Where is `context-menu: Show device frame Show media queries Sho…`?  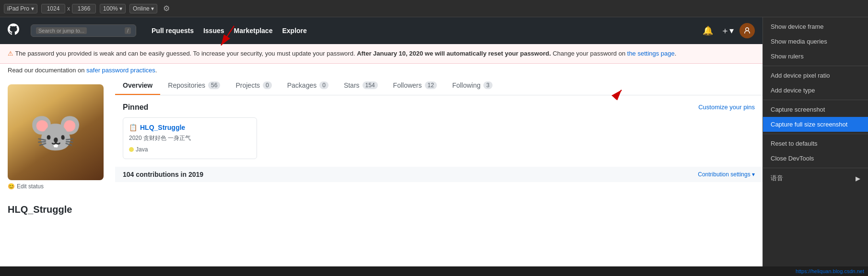
context-menu: Show device frame Show media queries Sho… is located at coordinates (815, 103).